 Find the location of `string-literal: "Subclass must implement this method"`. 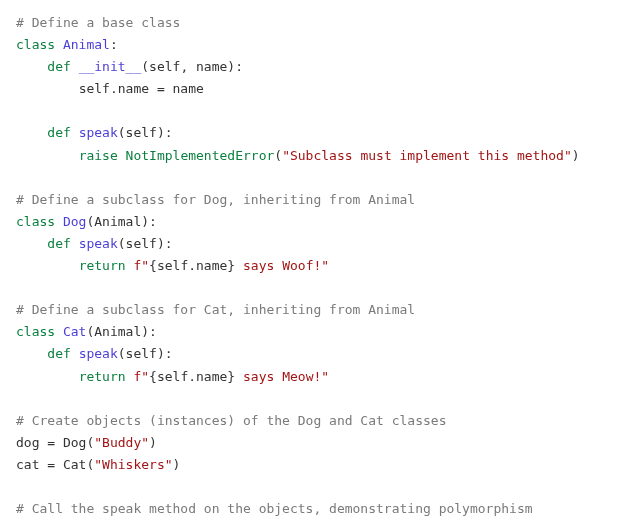

string-literal: "Subclass must implement this method" is located at coordinates (427, 156).